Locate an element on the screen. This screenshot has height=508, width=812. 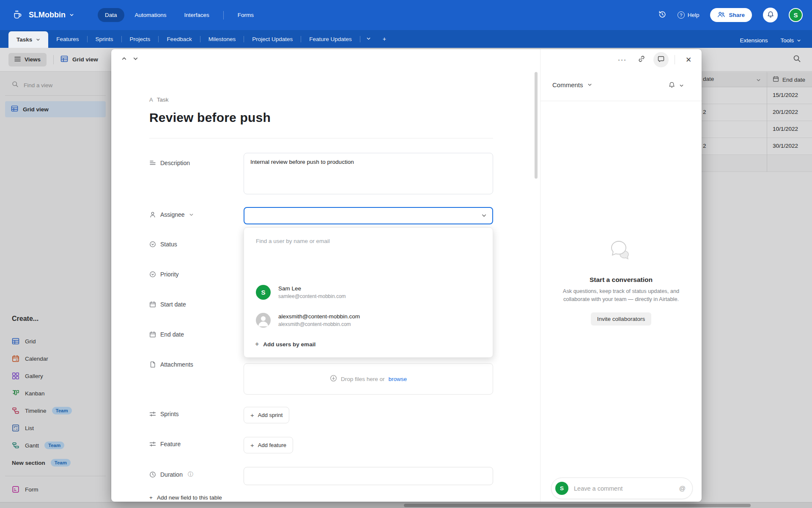
download-circle-icon is located at coordinates (333, 379).